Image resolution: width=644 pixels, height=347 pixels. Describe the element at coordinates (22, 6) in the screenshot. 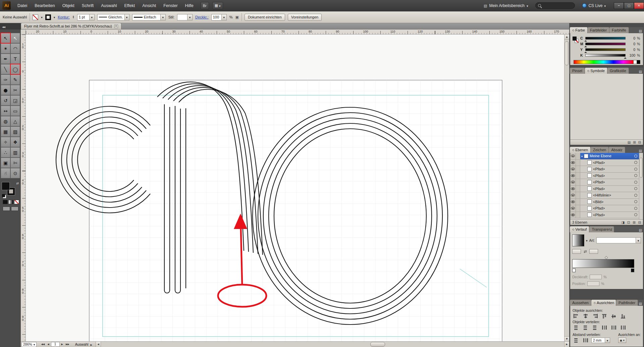

I see `menu-item: Datei` at that location.